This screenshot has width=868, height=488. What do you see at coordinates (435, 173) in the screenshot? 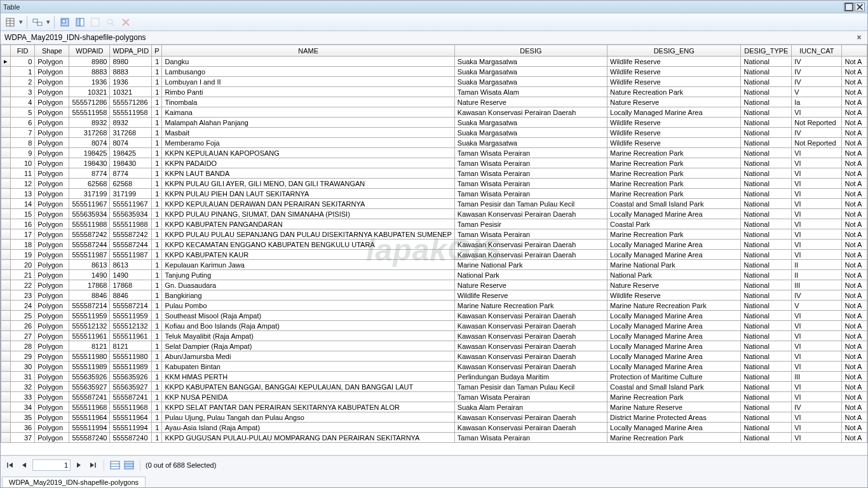
I see `table-row: 11Polygon877487741KKPN LAUT BANDATaman W…` at bounding box center [435, 173].